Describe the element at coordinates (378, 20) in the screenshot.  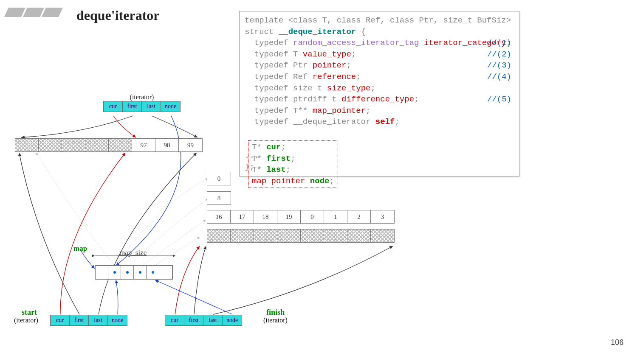
I see `code-template-line: template <class T, class Ref, class Ptr,…` at that location.